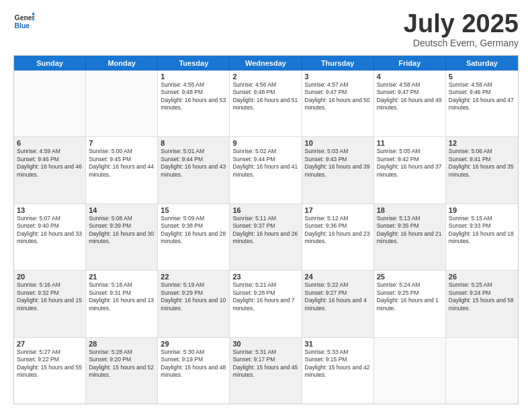  What do you see at coordinates (50, 304) in the screenshot?
I see `calendar-cell-3-0: 20Sunrise: 5:16 AM Sunset: 9:32 PM Dayli…` at bounding box center [50, 304].